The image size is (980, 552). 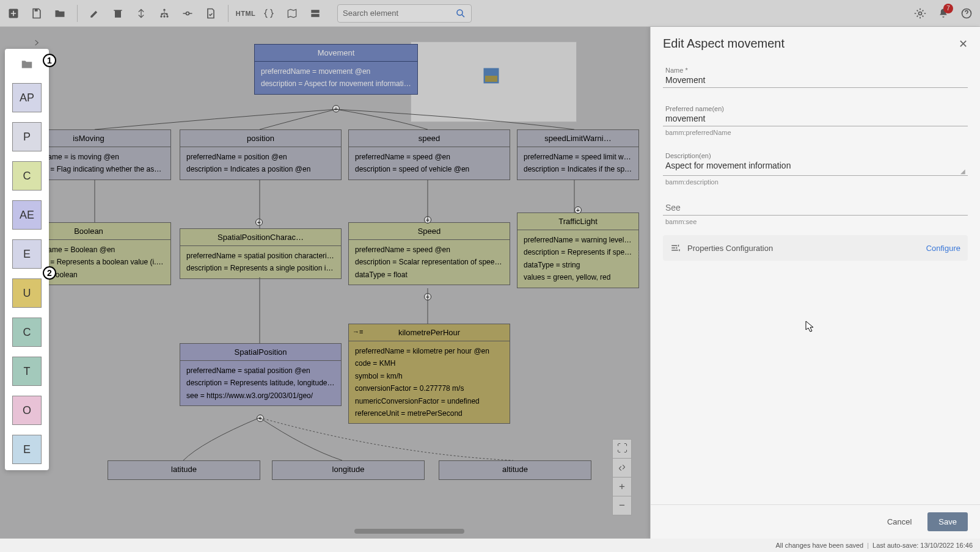 I want to click on help-icon, so click(x=967, y=13).